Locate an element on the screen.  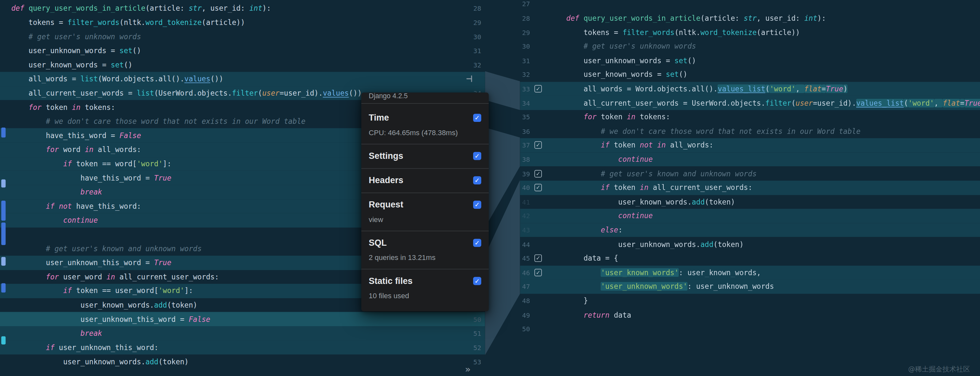
code-line: break51 is located at coordinates (243, 333).